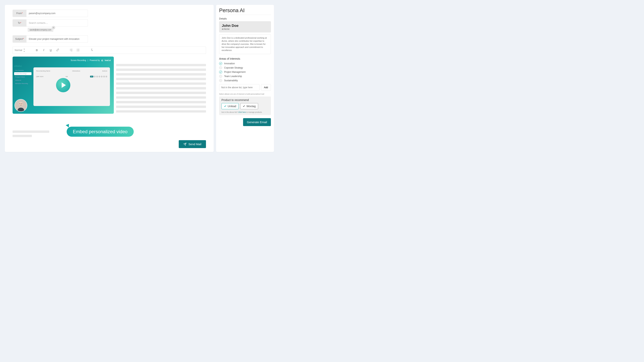 The image size is (644, 362). Describe the element at coordinates (185, 144) in the screenshot. I see `send-icon` at that location.